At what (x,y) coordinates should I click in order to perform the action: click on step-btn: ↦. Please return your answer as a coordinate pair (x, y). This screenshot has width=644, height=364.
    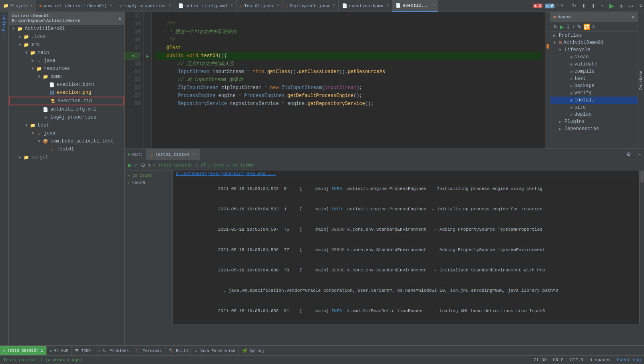
    Looking at the image, I should click on (631, 6).